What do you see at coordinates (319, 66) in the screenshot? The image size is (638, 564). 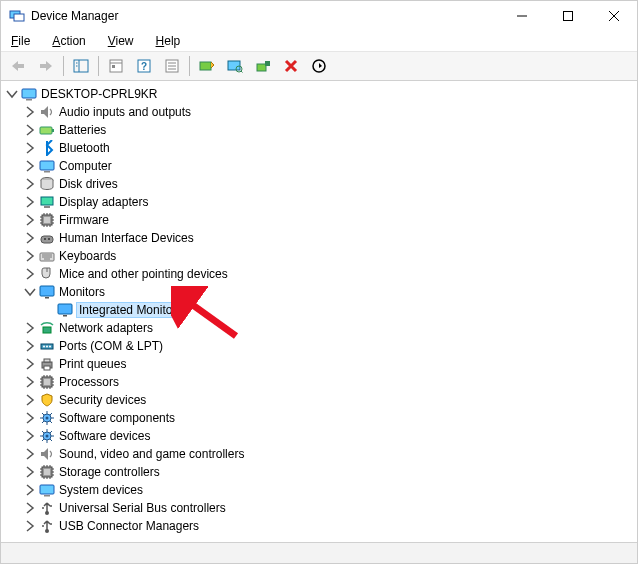 I see `scan-changes-button` at bounding box center [319, 66].